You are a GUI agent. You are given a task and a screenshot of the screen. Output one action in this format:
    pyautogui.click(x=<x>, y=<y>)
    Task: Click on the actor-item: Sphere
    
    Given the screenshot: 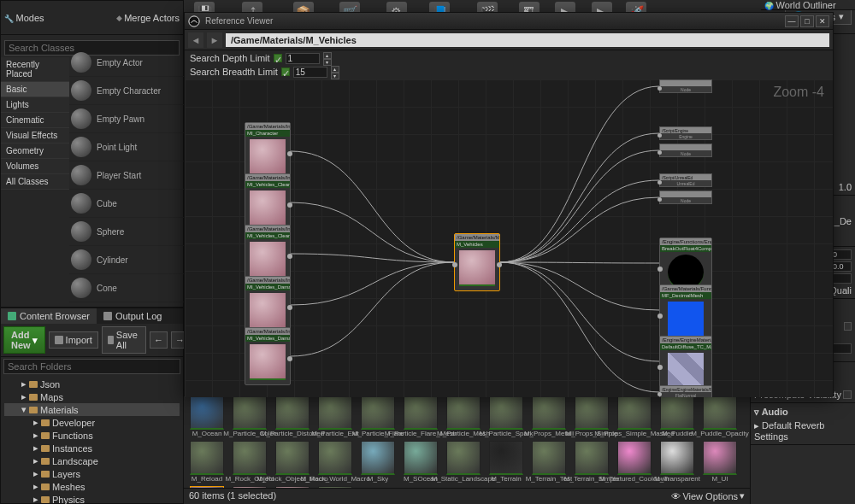 What is the action you would take?
    pyautogui.click(x=127, y=232)
    